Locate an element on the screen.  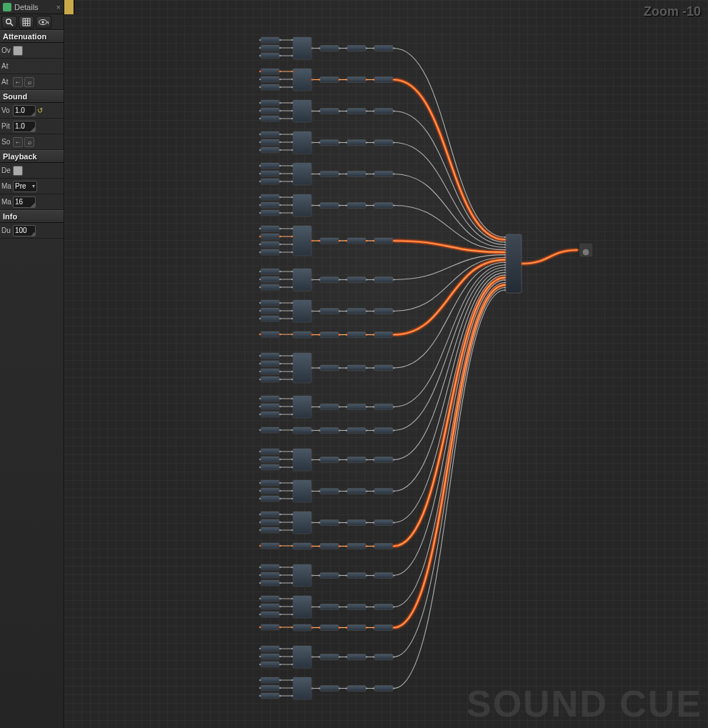
view-options-button: ▾ is located at coordinates (44, 22).